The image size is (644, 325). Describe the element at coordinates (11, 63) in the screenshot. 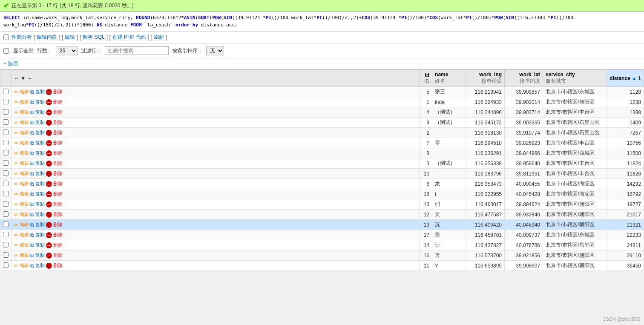

I see `options-link: + 选项` at that location.